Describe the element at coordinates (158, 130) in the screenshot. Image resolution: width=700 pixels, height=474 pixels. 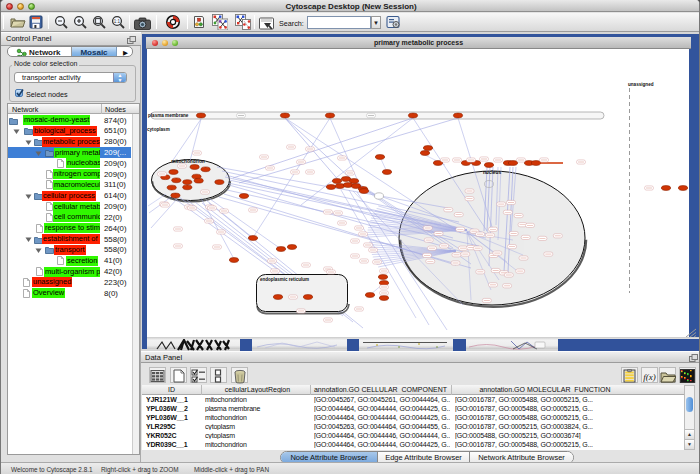
I see `svg-text: cytoplasm` at that location.